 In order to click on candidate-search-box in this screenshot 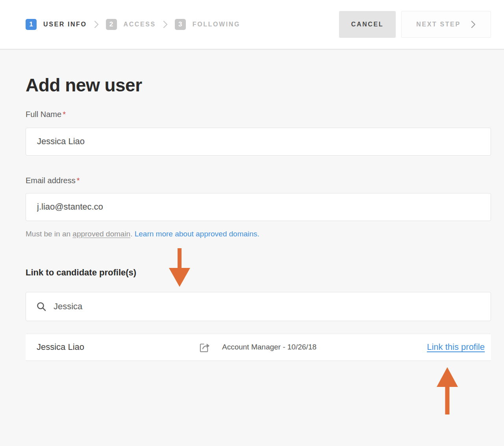, I will do `click(258, 307)`.